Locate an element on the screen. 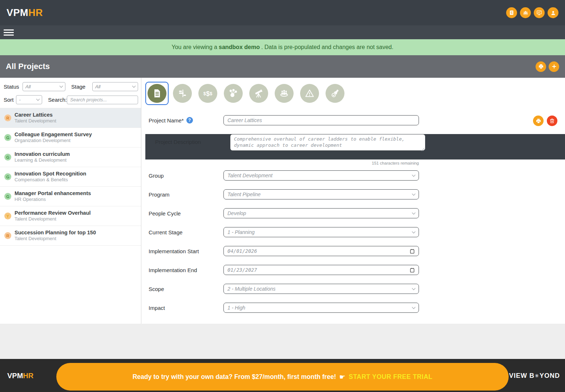 This screenshot has width=565, height=392. hamburger-menu-icon is located at coordinates (9, 33).